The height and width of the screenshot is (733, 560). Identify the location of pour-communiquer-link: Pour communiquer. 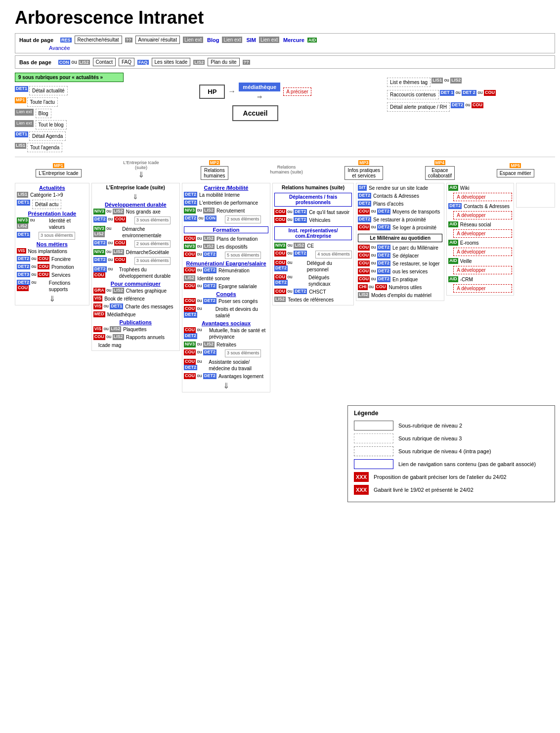
(135, 284).